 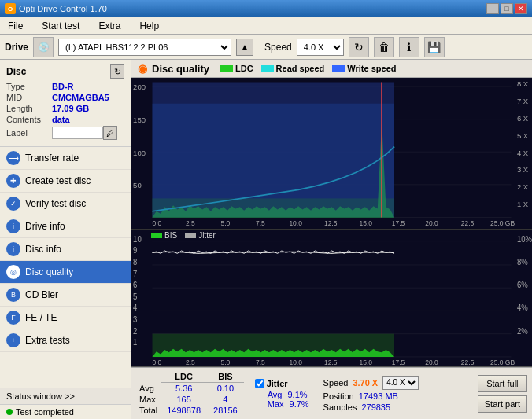 I want to click on cd-bler-icon: B, so click(x=13, y=295).